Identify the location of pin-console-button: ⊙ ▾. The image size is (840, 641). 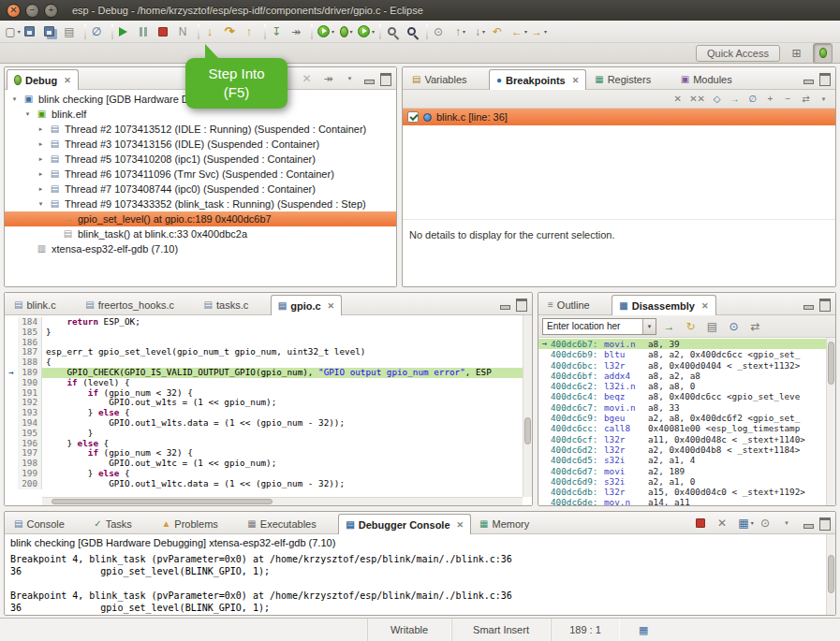
(768, 523).